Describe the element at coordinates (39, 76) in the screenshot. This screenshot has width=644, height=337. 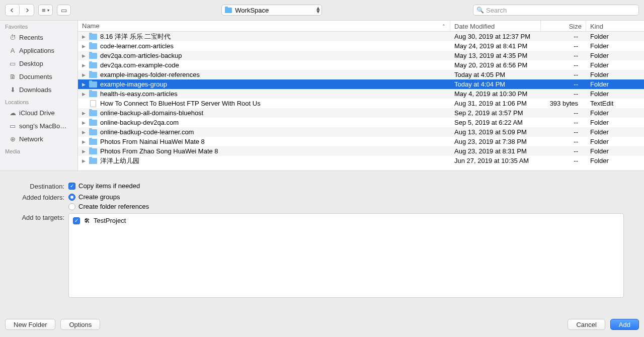
I see `sidebar-item: 🗎Documents` at that location.